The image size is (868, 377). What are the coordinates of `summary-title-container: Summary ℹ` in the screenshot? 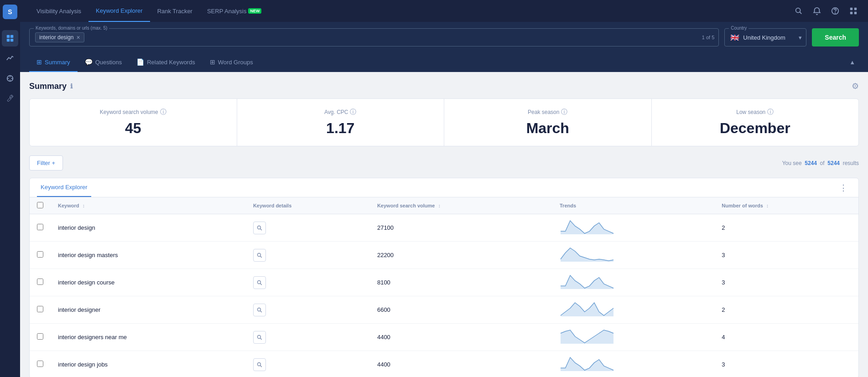 It's located at (51, 87).